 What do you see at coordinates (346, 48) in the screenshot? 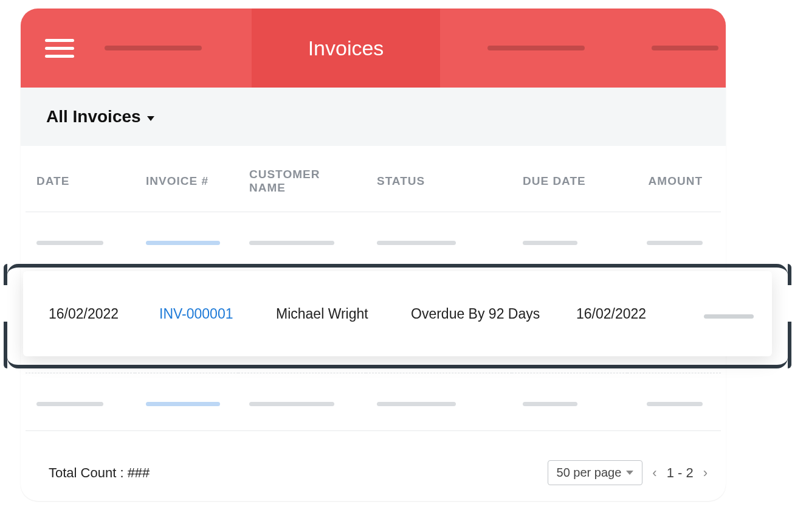
I see `nav-tab-active: Invoices` at bounding box center [346, 48].